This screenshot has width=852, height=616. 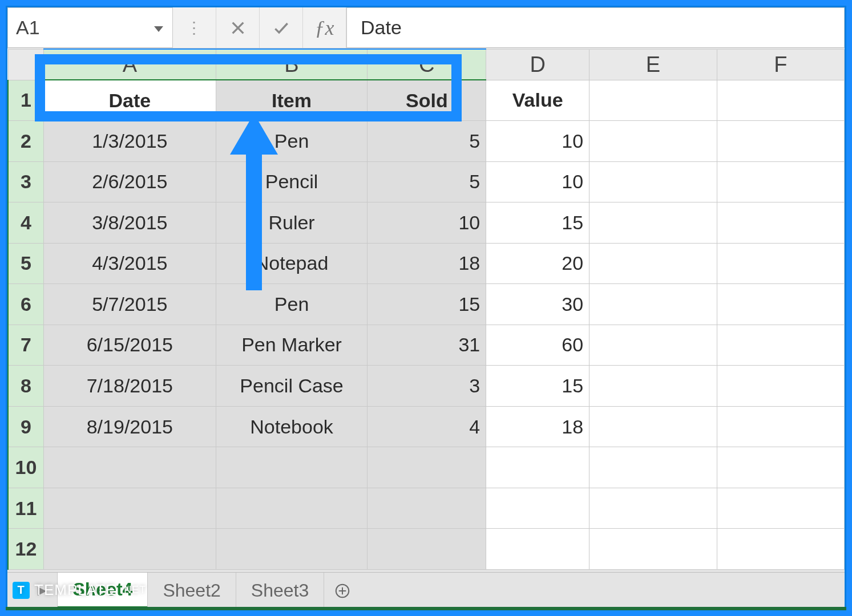 I want to click on cell-B3: Pencil, so click(x=292, y=182).